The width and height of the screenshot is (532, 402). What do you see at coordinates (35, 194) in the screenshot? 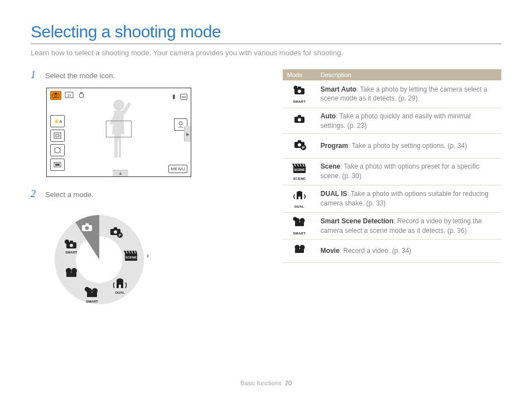
I see `step-2-number: 2` at bounding box center [35, 194].